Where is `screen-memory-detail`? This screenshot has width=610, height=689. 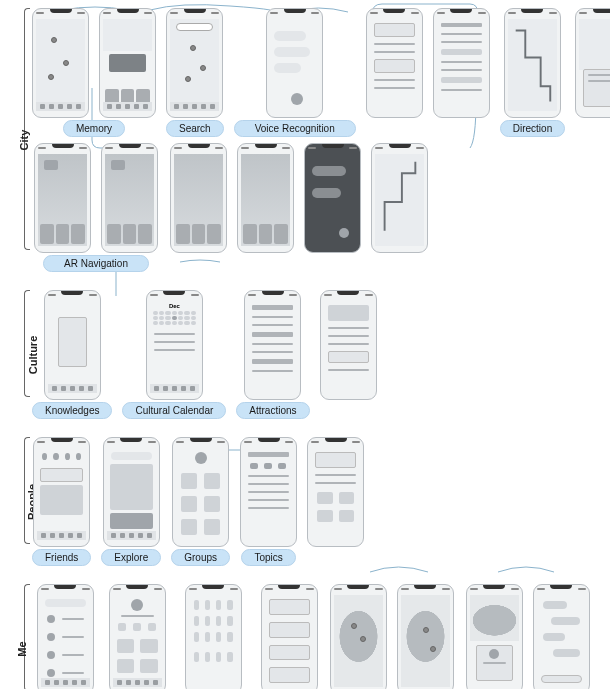
screen-memory-detail is located at coordinates (128, 63).